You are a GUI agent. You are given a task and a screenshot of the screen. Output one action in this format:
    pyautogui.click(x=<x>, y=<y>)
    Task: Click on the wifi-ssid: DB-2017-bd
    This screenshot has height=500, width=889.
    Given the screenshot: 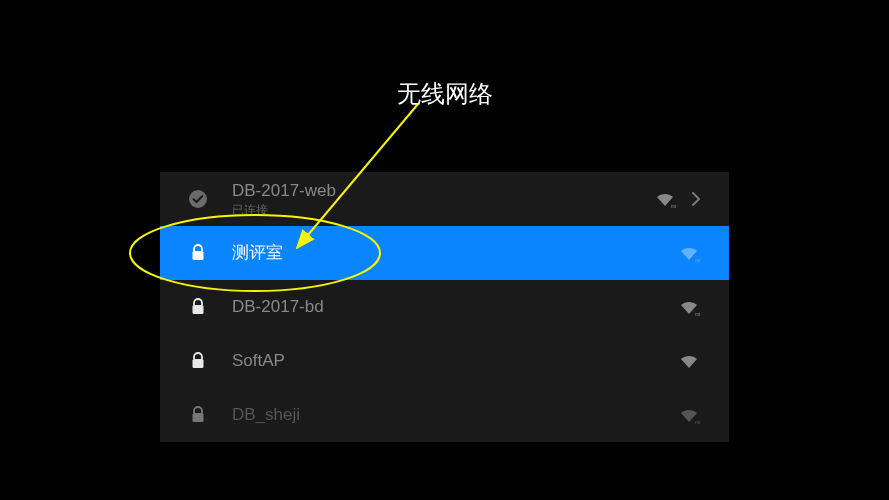 What is the action you would take?
    pyautogui.click(x=448, y=307)
    